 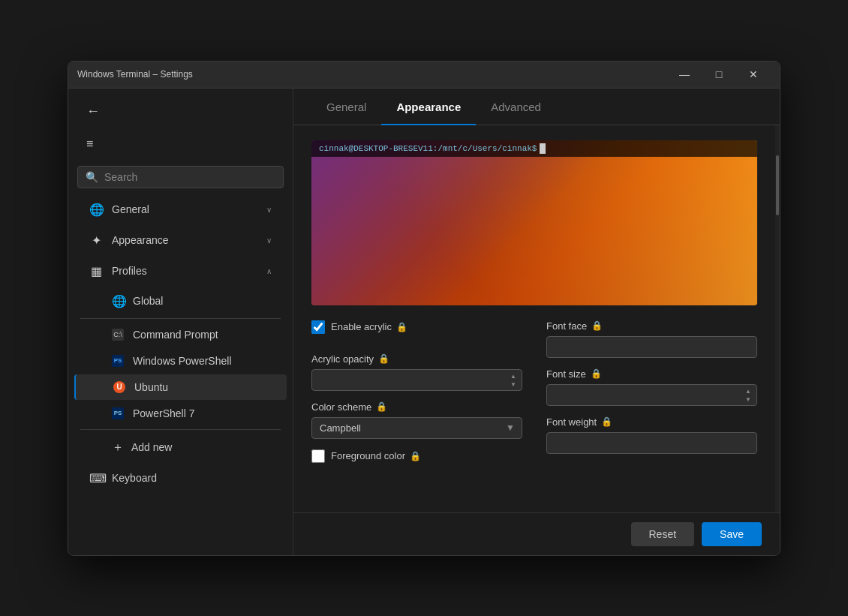 I want to click on sidebar-profiles-label: Profiles, so click(x=185, y=271).